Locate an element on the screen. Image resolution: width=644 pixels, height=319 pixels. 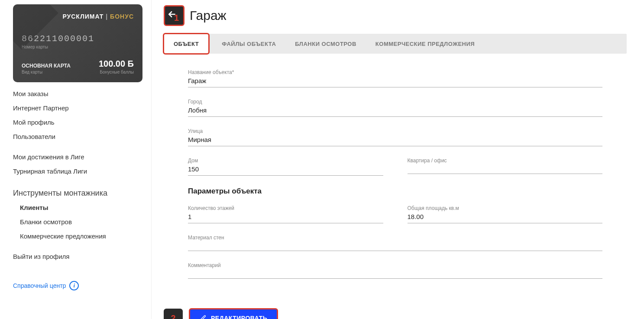
help-link: Справочный центр i is located at coordinates (78, 286).